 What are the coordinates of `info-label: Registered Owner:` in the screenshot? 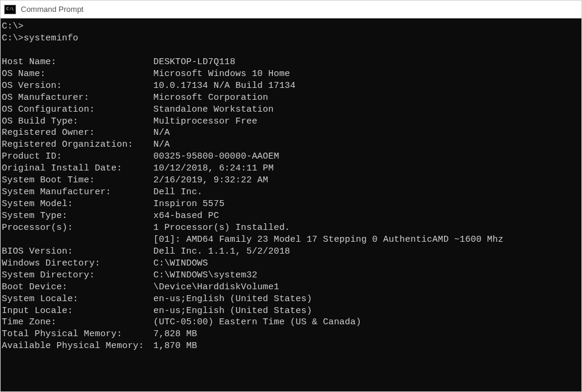 It's located at (77, 133).